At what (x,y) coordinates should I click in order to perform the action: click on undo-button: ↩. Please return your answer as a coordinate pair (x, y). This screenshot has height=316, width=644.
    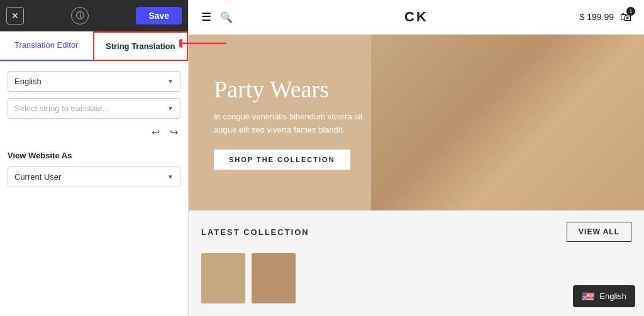
    Looking at the image, I should click on (156, 132).